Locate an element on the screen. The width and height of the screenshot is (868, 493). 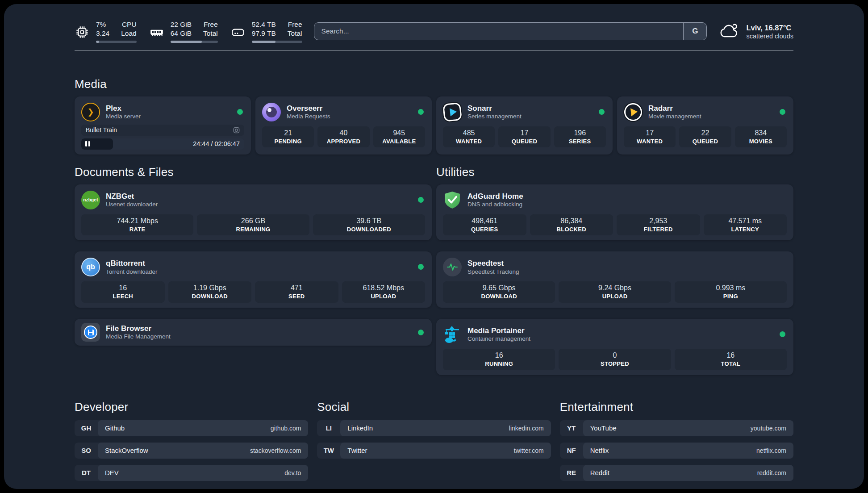
storage-free-label: Free is located at coordinates (295, 24).